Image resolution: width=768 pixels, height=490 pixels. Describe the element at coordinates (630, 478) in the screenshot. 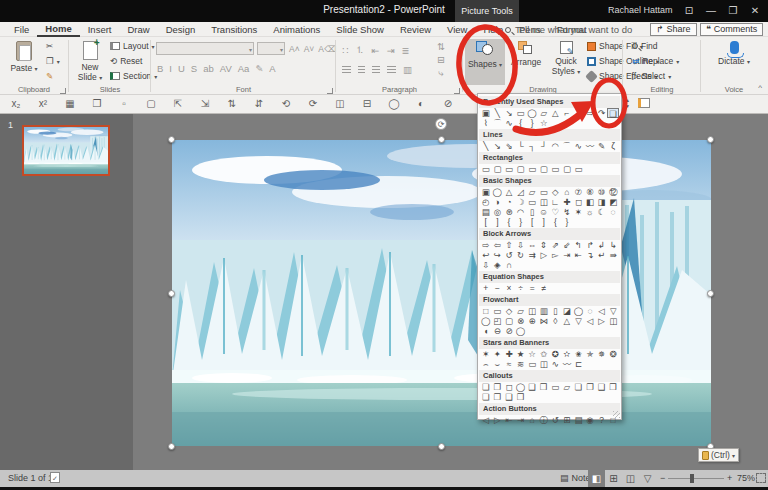

I see `reading-view-button: ◫` at that location.